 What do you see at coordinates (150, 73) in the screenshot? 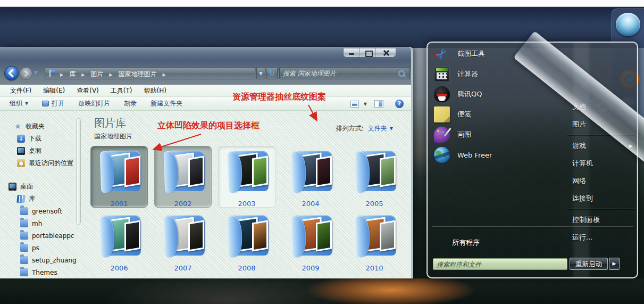
I see `address-breadcrumb: ▶库▶图片▶国家地理图片▶` at bounding box center [150, 73].